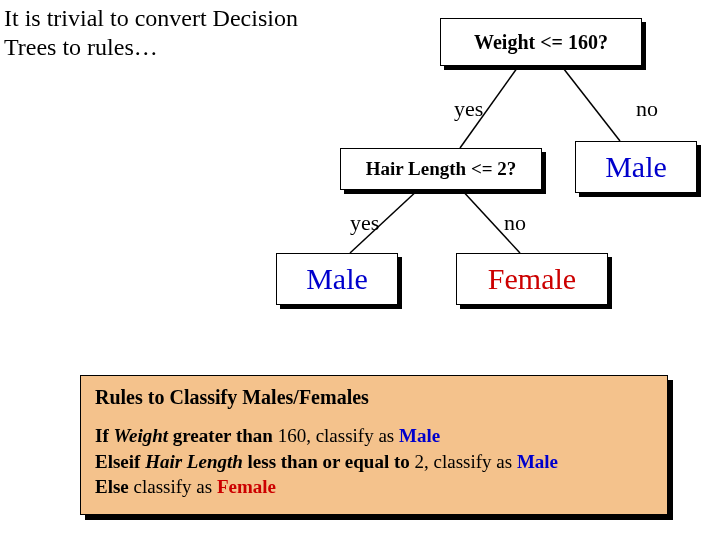 The width and height of the screenshot is (720, 540). I want to click on leaf-male-left: Male, so click(337, 279).